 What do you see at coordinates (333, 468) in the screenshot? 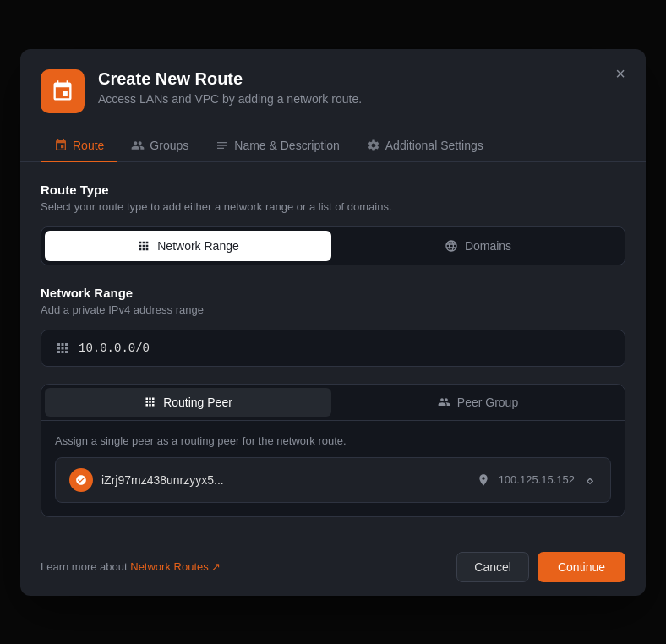
I see `peer-body: Assign a single peer as a routing peer f…` at bounding box center [333, 468].